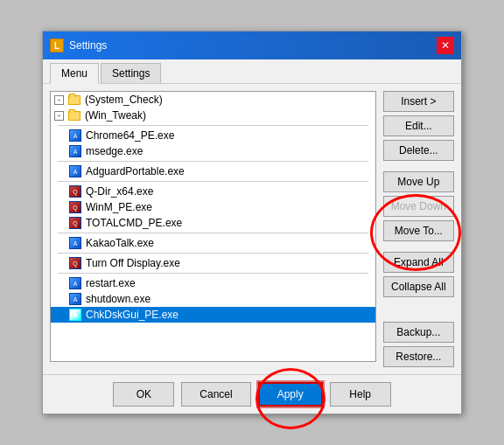 The height and width of the screenshot is (445, 504). What do you see at coordinates (130, 136) in the screenshot?
I see `item-label: Chrome64_PE.exe` at bounding box center [130, 136].